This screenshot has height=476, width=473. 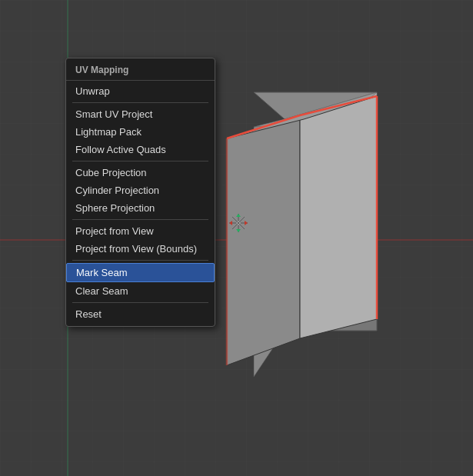 I want to click on menu-title: UV Mapping, so click(x=140, y=71).